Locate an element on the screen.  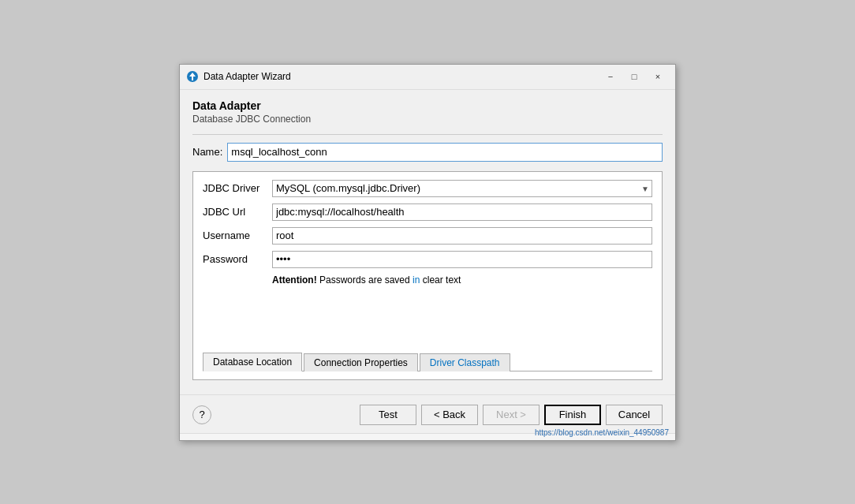
jdbc-driver-select-wrapper: MySQL (com.mysql.jdbc.Driver) ▼ is located at coordinates (462, 189).